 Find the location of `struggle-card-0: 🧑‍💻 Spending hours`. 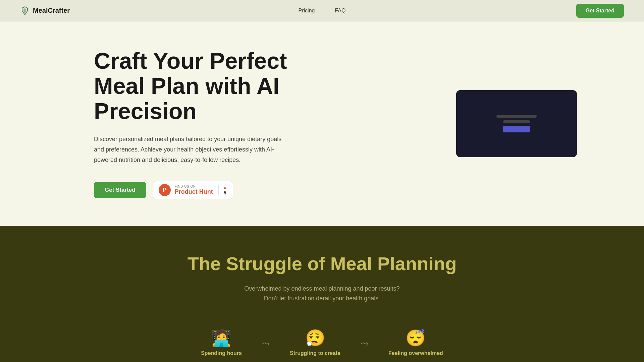

struggle-card-0: 🧑‍💻 Spending hours is located at coordinates (221, 343).